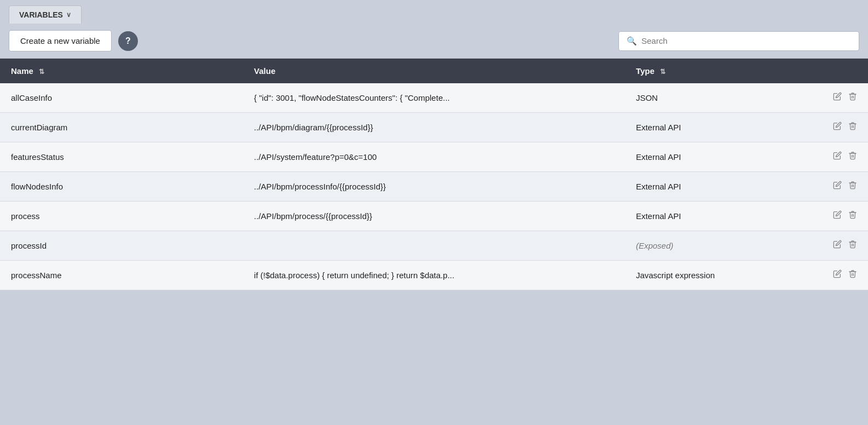 The height and width of the screenshot is (425, 868). Describe the element at coordinates (703, 71) in the screenshot. I see `column-header-type: Type ⇅` at that location.